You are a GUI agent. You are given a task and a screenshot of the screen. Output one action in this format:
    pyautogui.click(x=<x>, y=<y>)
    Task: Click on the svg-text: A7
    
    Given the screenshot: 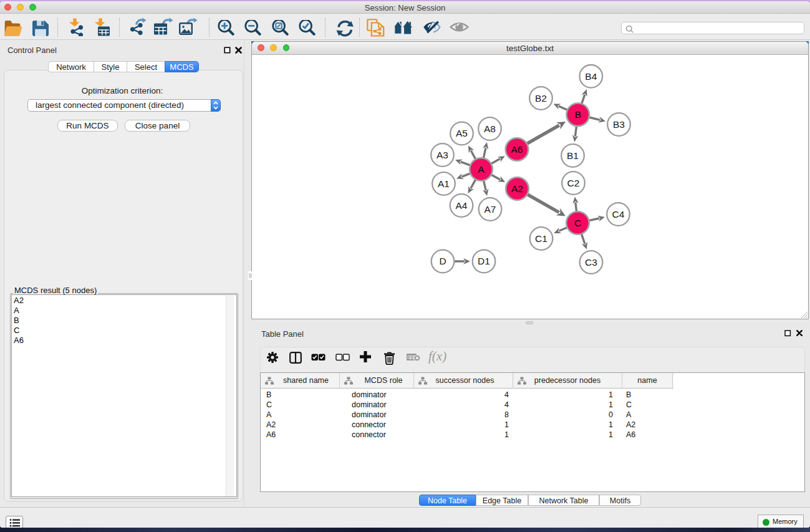 What is the action you would take?
    pyautogui.click(x=490, y=210)
    